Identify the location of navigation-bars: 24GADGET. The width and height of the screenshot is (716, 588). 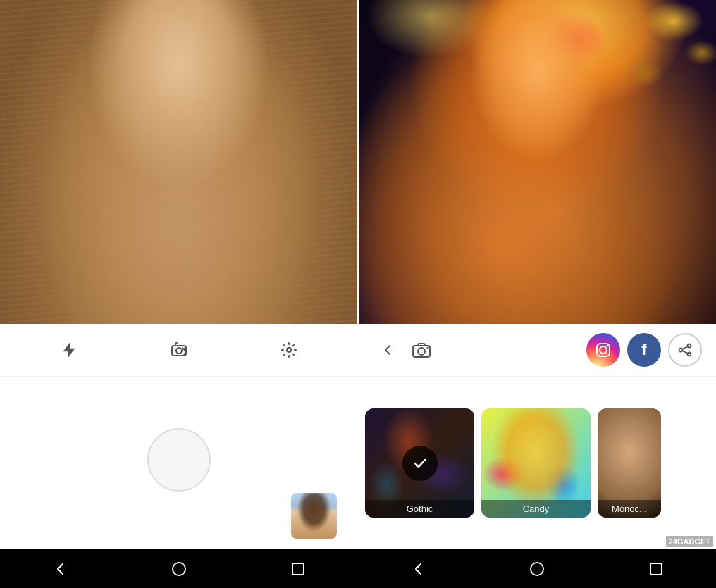
(358, 569).